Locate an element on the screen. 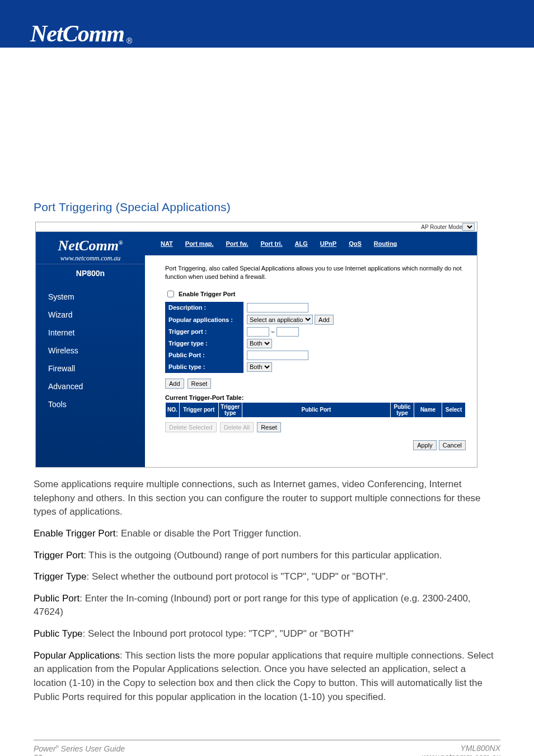  th-select: Select is located at coordinates (454, 410).